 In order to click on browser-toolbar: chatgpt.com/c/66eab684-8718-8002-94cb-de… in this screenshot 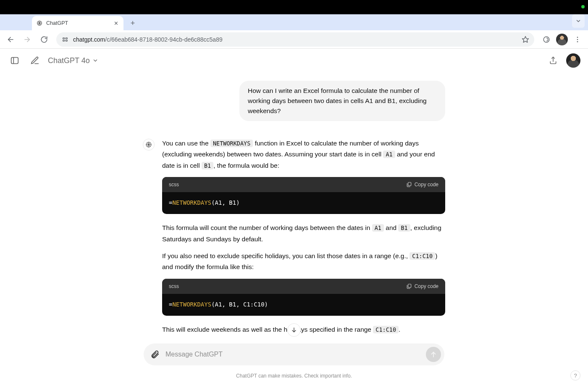, I will do `click(294, 40)`.